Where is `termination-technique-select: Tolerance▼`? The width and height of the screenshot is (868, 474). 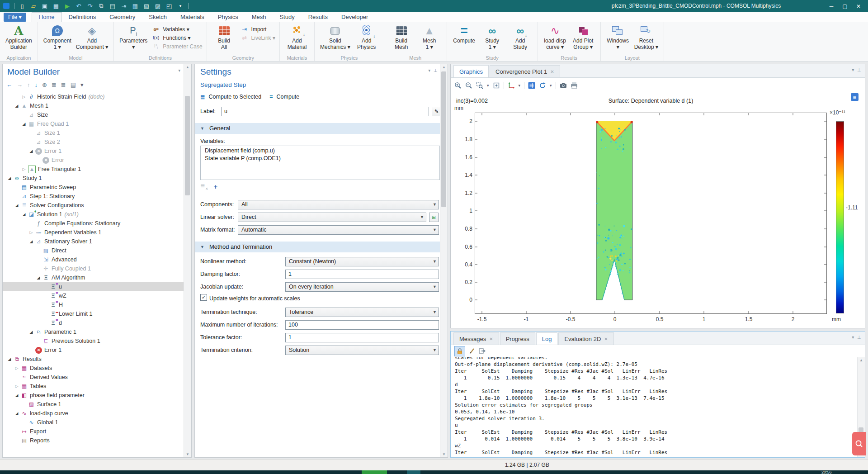
termination-technique-select: Tolerance▼ is located at coordinates (362, 312).